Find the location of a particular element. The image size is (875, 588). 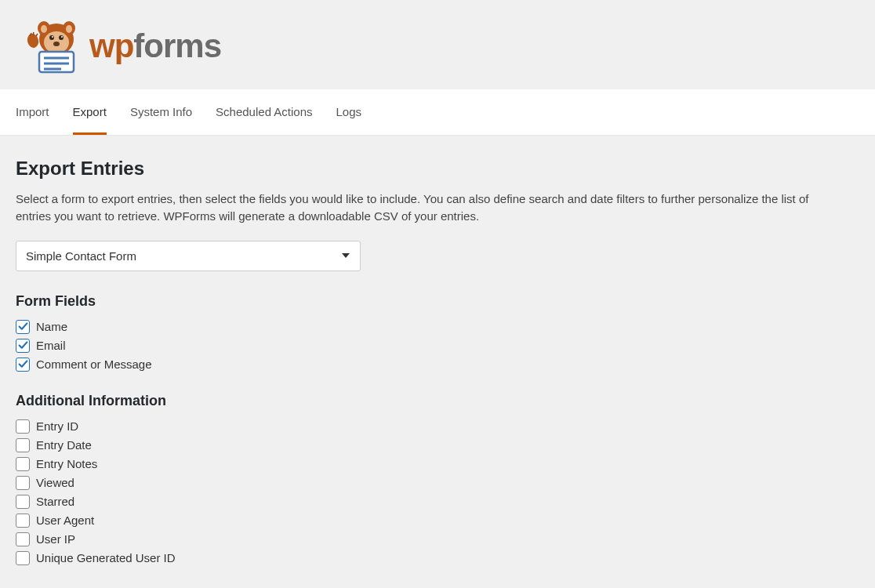

additional-field-label: Viewed is located at coordinates (55, 483).